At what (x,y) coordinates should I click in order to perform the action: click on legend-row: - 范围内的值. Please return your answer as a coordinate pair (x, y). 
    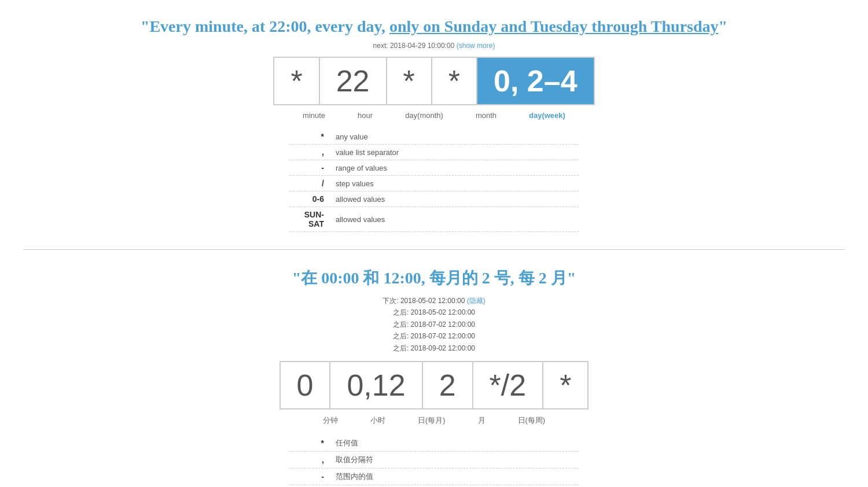
    Looking at the image, I should click on (434, 477).